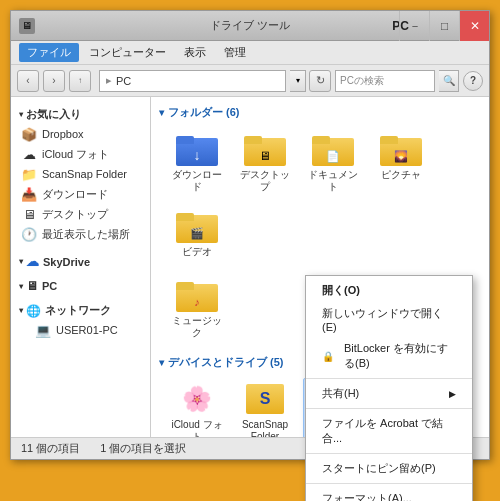 The image size is (500, 501). I want to click on menu-computer: コンピューター, so click(128, 52).